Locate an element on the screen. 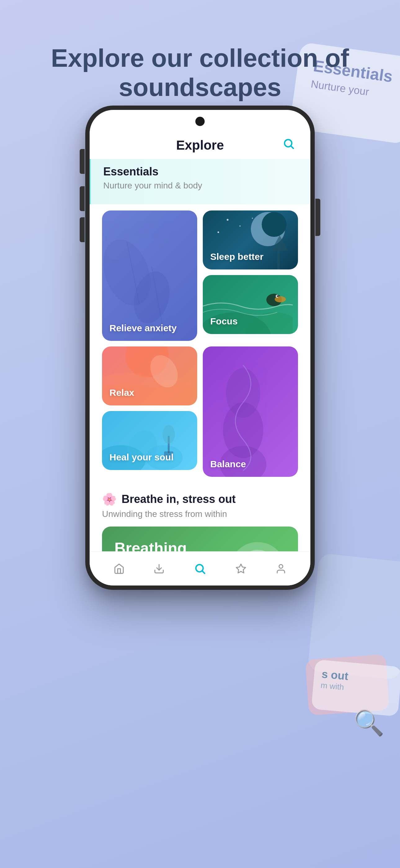  bg-search-icon: 🔍 is located at coordinates (369, 723).